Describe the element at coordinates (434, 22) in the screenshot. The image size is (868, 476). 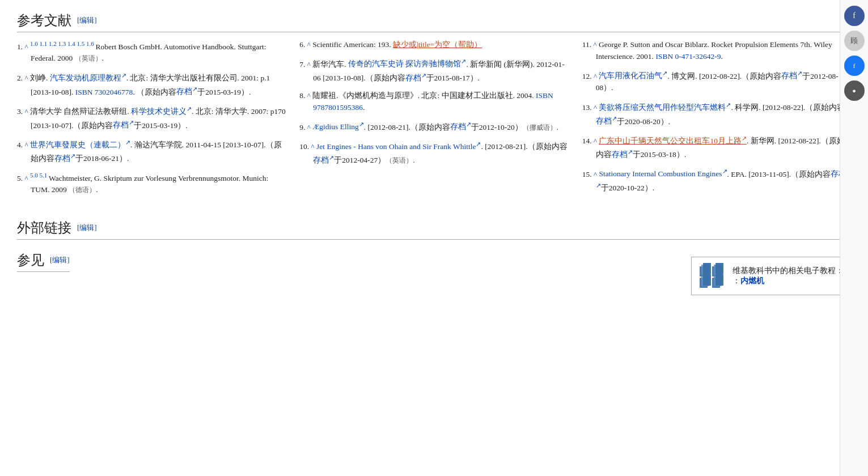
I see `references-heading: 参考文献 [编辑]` at that location.